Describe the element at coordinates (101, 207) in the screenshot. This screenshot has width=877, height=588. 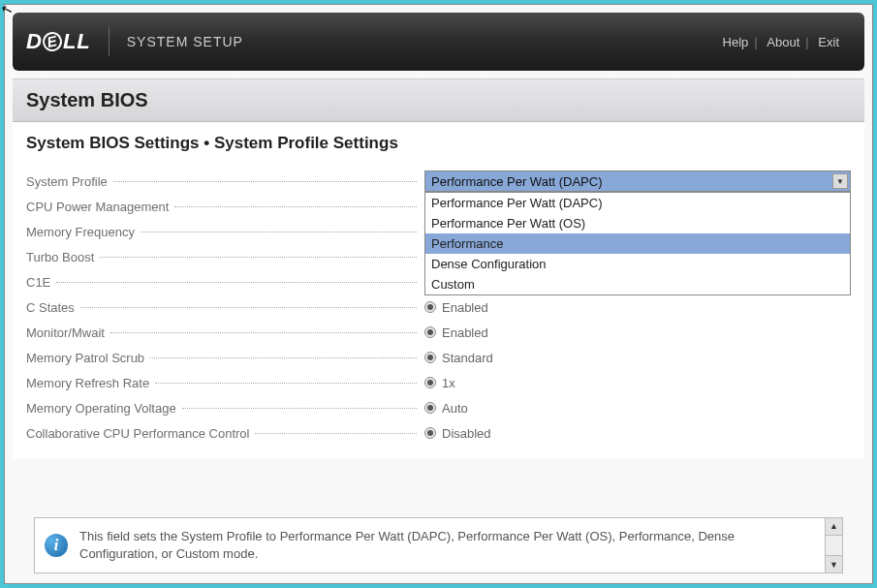
I see `label-cpu-power: CPU Power Management` at that location.